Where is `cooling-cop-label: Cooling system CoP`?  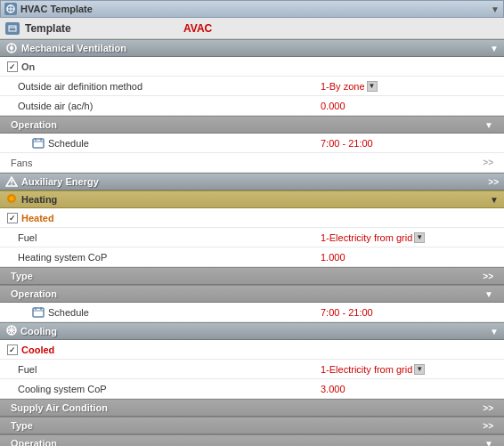 cooling-cop-label: Cooling system CoP is located at coordinates (169, 389).